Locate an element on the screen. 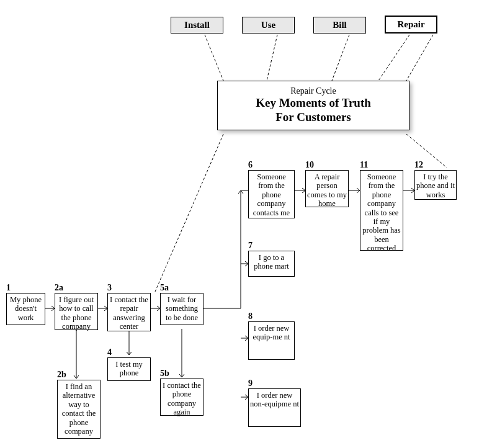 Image resolution: width=492 pixels, height=448 pixels. label-2b: 2b is located at coordinates (62, 375).